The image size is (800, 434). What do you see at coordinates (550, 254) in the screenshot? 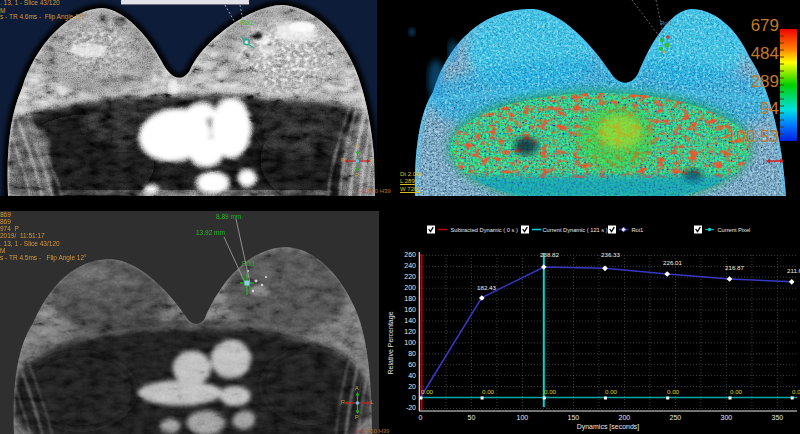
I see `svg-text: 238.82` at bounding box center [550, 254].